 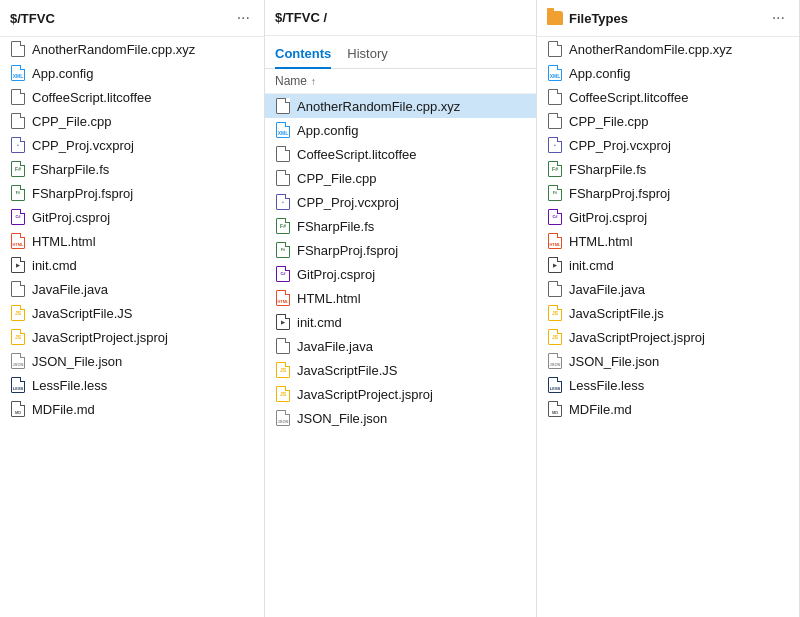 I want to click on file-name: JavaScriptFile.JS, so click(x=347, y=370).